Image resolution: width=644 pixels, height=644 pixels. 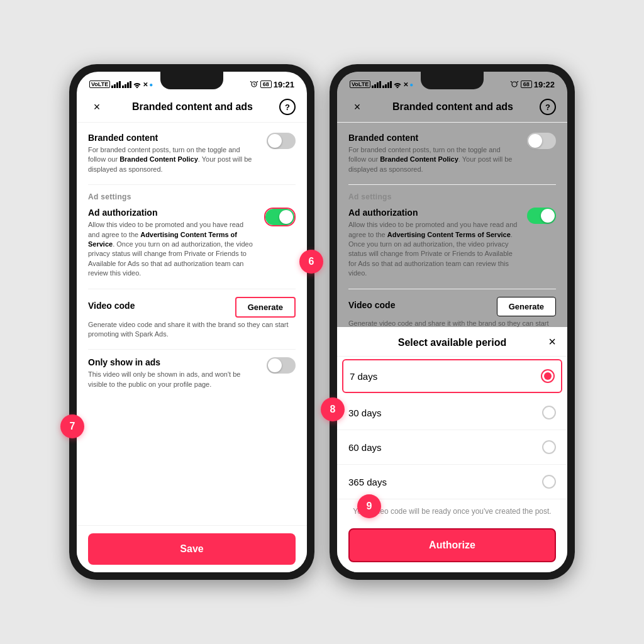 What do you see at coordinates (99, 84) in the screenshot?
I see `network-indicator-left: VoLTE` at bounding box center [99, 84].